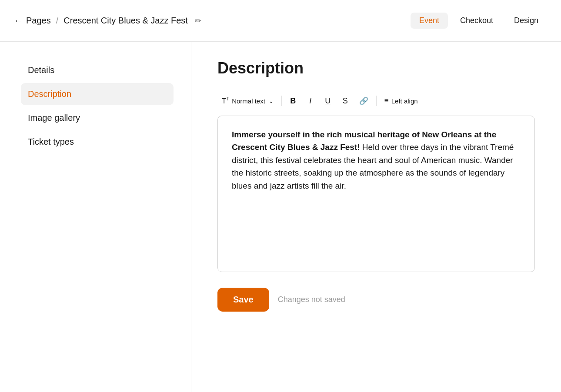 This screenshot has width=561, height=392. Describe the element at coordinates (429, 21) in the screenshot. I see `tab-event: Event` at that location.